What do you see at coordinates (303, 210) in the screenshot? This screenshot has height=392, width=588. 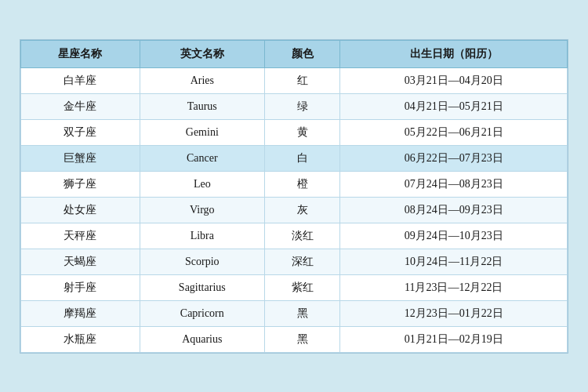 I see `cell-color: 灰` at bounding box center [303, 210].